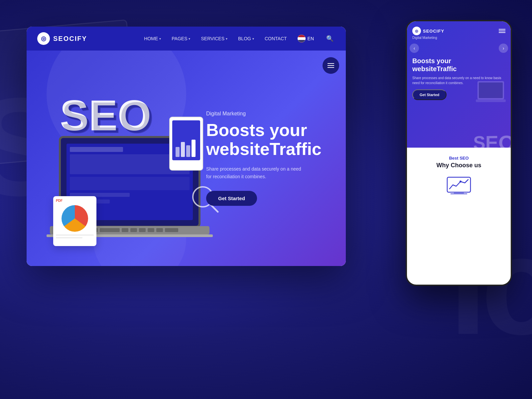  Describe the element at coordinates (459, 28) in the screenshot. I see `mobile-navbar: ◎ SEOCIFY` at that location.